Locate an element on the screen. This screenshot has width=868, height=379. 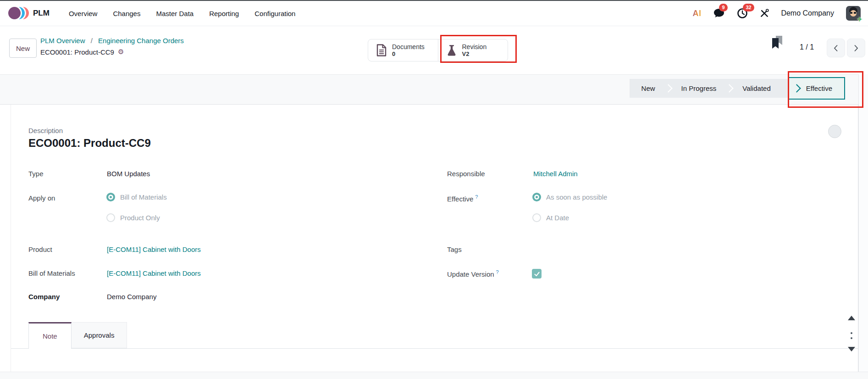
activities-button: 32 is located at coordinates (742, 13).